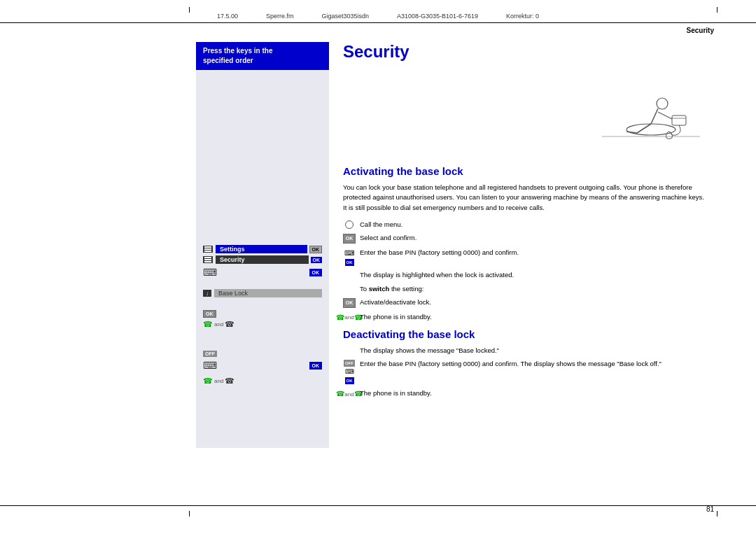  Describe the element at coordinates (537, 393) in the screenshot. I see `instr-text-10: The phone is in standby.` at that location.